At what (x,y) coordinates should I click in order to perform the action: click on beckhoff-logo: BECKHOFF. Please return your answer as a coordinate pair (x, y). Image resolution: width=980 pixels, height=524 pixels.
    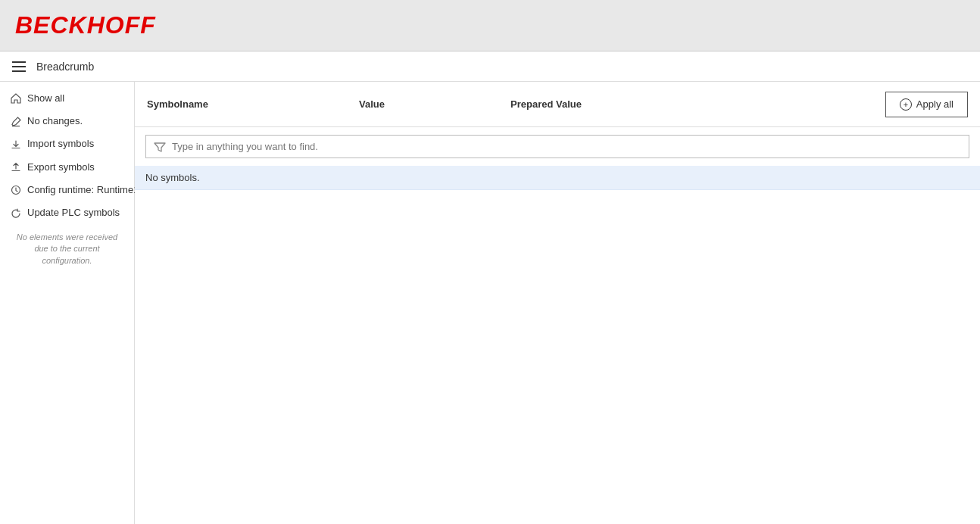
    Looking at the image, I should click on (86, 26).